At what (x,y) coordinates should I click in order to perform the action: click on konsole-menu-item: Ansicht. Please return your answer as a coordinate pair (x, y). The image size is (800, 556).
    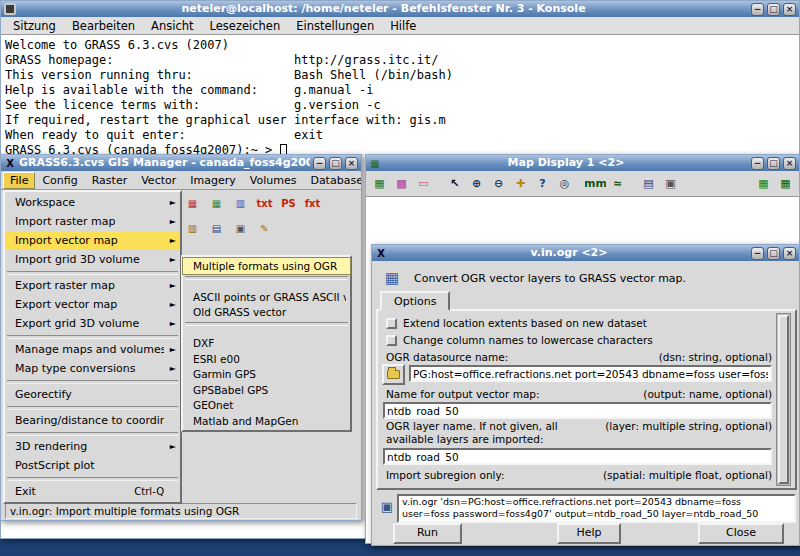
    Looking at the image, I should click on (172, 26).